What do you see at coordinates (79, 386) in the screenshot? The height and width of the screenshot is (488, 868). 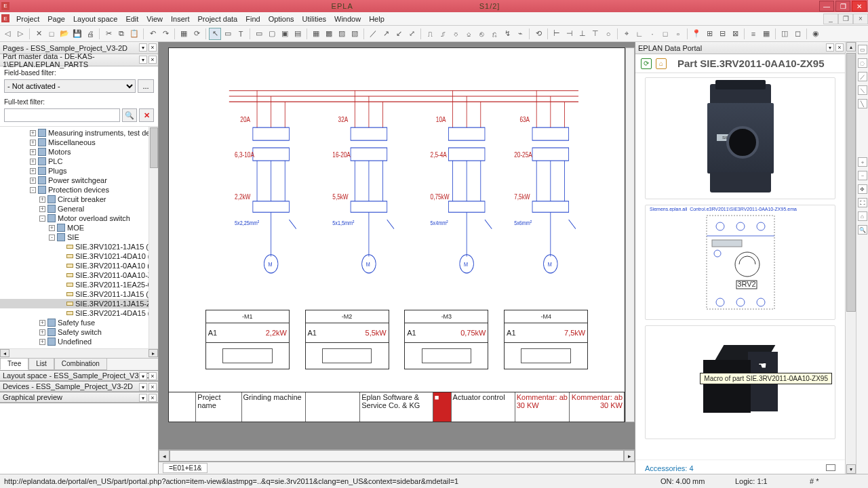 I see `panel-header-devices: Devices - ESS_Sample_Project_V3-2D ▾ ×` at bounding box center [79, 386].